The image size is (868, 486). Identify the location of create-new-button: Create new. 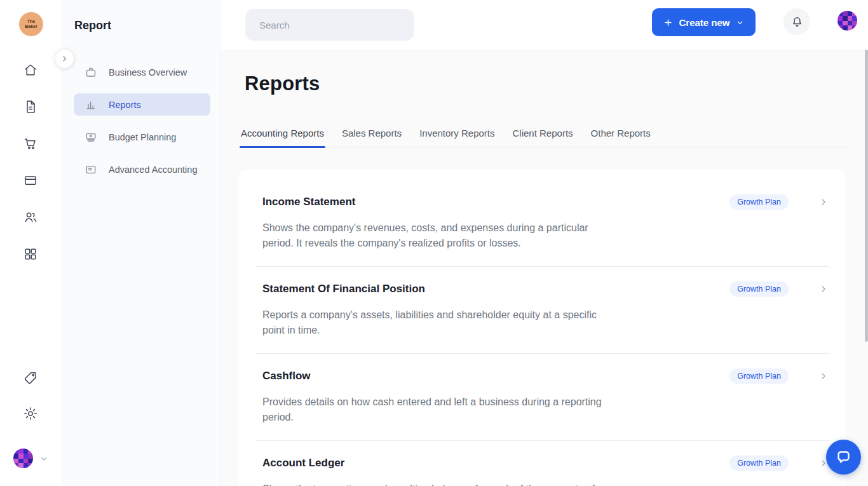
(704, 22).